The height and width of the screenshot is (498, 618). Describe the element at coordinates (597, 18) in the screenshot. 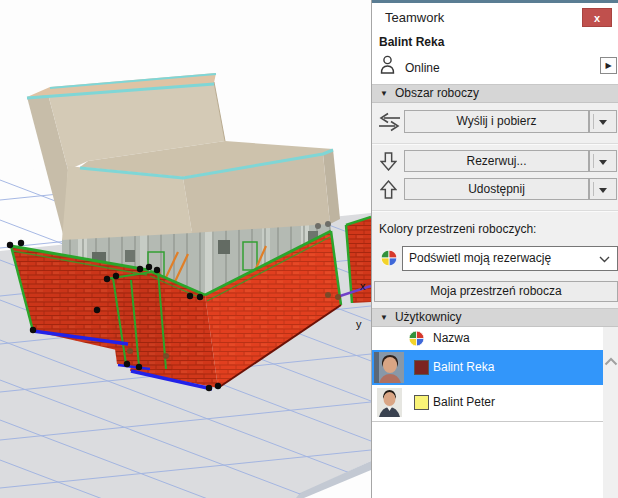

I see `close-button: x` at that location.